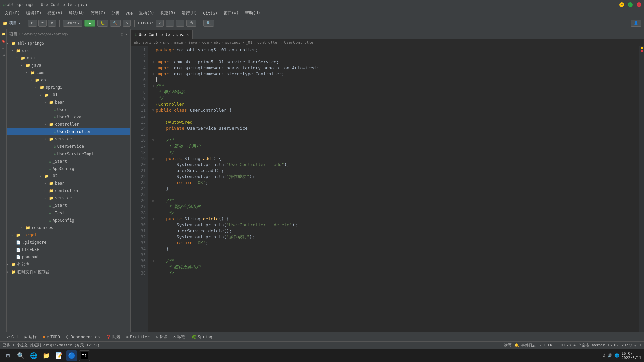  I want to click on code-line-38: */, so click(395, 273).